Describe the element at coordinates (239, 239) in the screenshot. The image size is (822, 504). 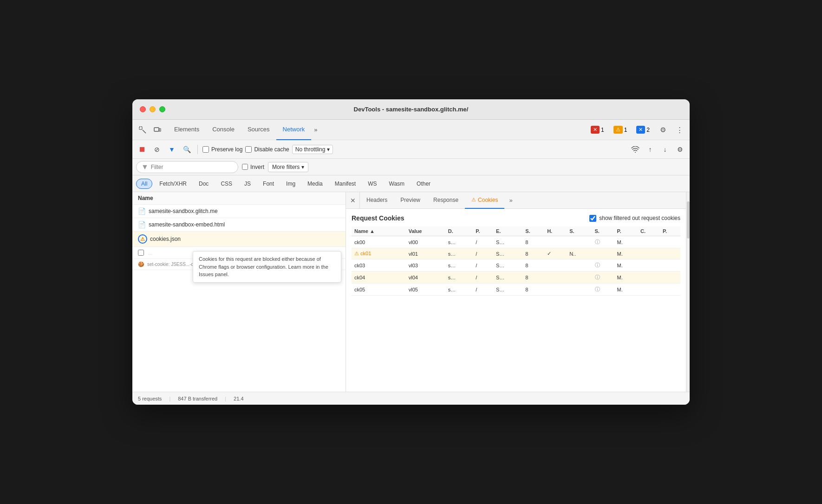
I see `file-item-3: ⚠ cookies.json Cookies for this request …` at that location.